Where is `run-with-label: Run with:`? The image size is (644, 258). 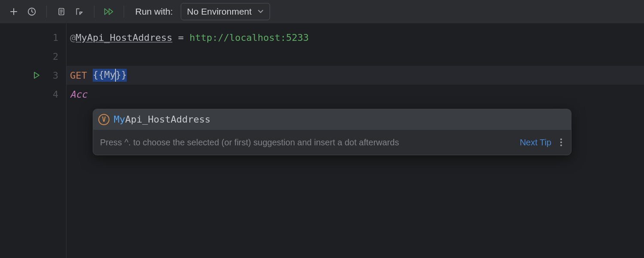
run-with-label: Run with: is located at coordinates (154, 12).